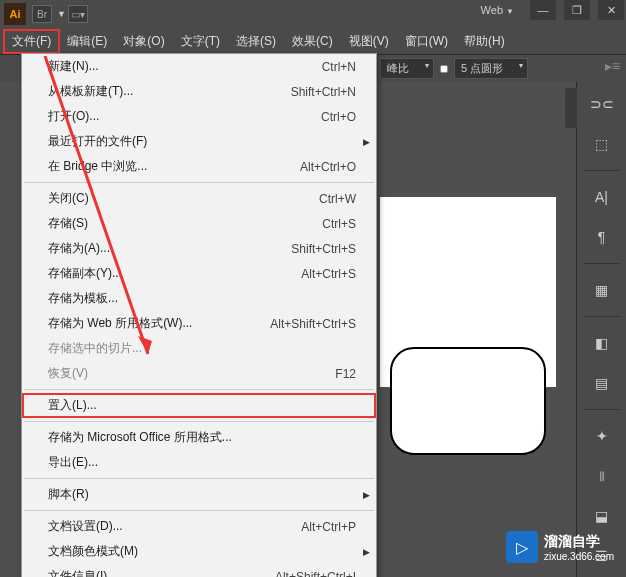 This screenshot has height=577, width=626. I want to click on menu-item: 文档设置(D)...Alt+Ctrl+P, so click(199, 526).